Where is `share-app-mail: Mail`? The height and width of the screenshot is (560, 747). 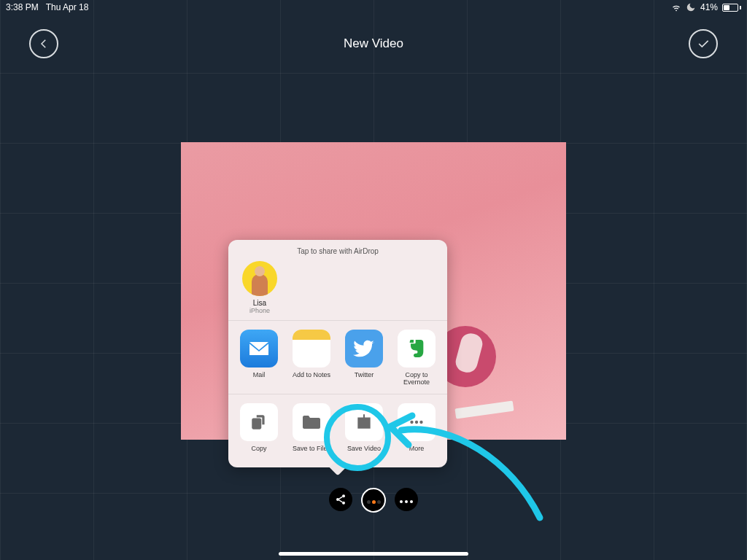
share-app-mail: Mail is located at coordinates (259, 358).